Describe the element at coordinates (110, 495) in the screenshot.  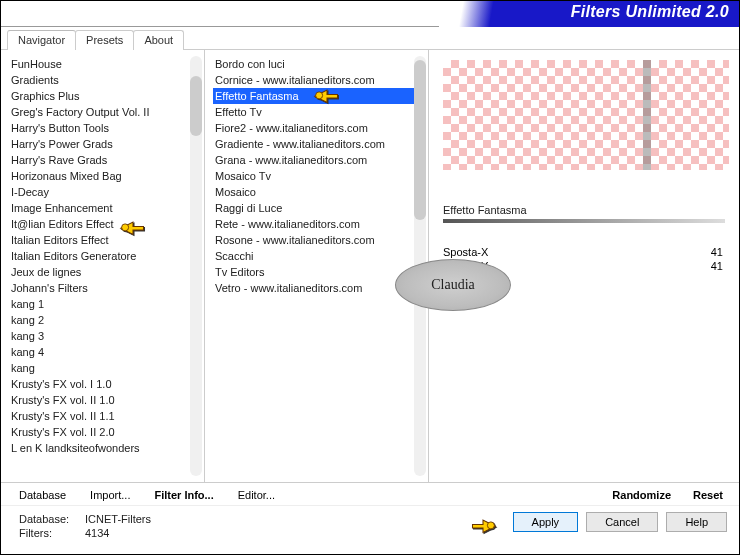
I see `import-button: Import...` at that location.